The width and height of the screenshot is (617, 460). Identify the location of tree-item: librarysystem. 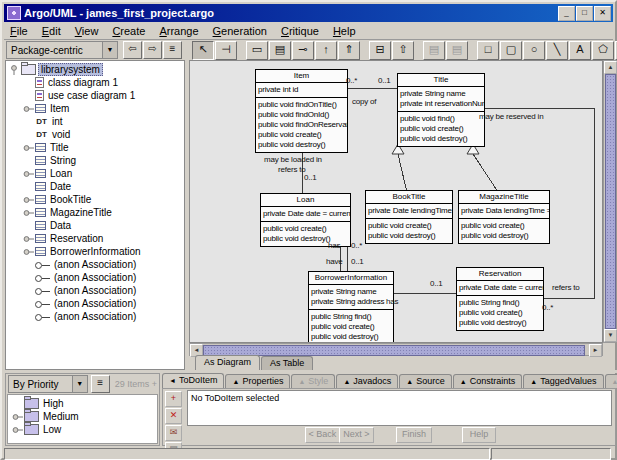
(95, 70).